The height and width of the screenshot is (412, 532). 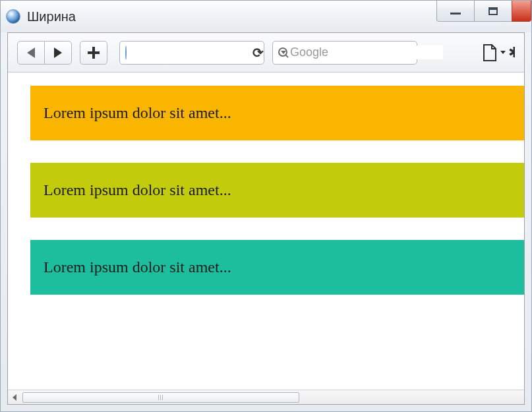 I want to click on search-bar, so click(x=345, y=53).